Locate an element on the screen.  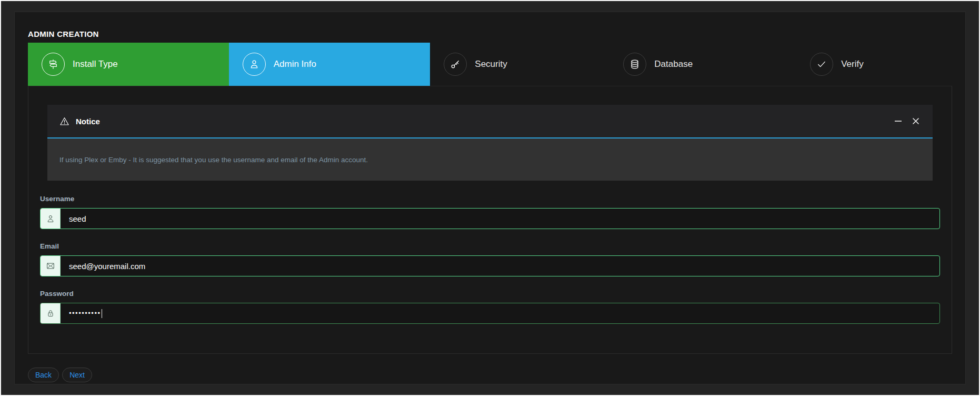
email-field-group: Email is located at coordinates (490, 259).